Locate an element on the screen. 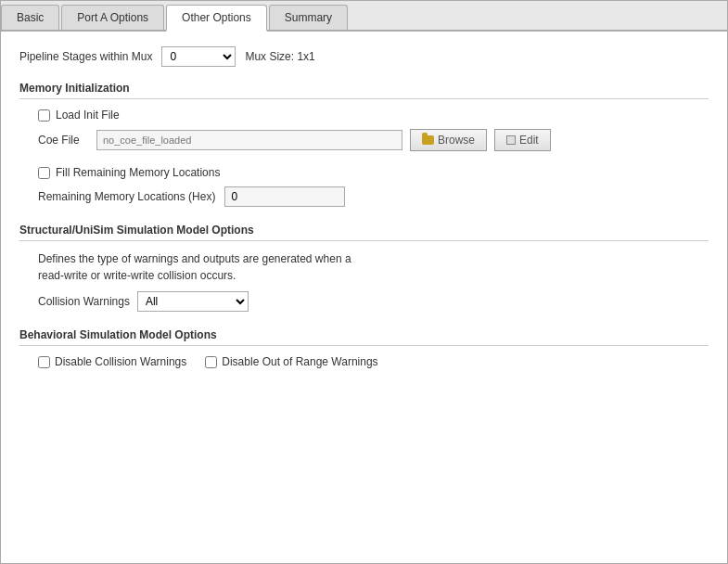  disable-range-label: Disable Out of Range Warnings is located at coordinates (300, 362).